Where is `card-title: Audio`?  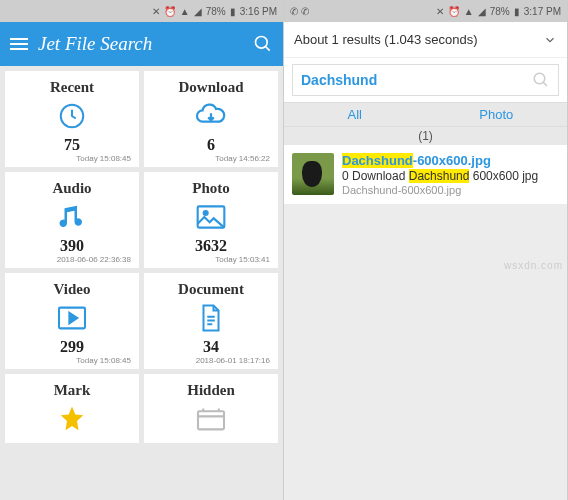 card-title: Audio is located at coordinates (72, 188).